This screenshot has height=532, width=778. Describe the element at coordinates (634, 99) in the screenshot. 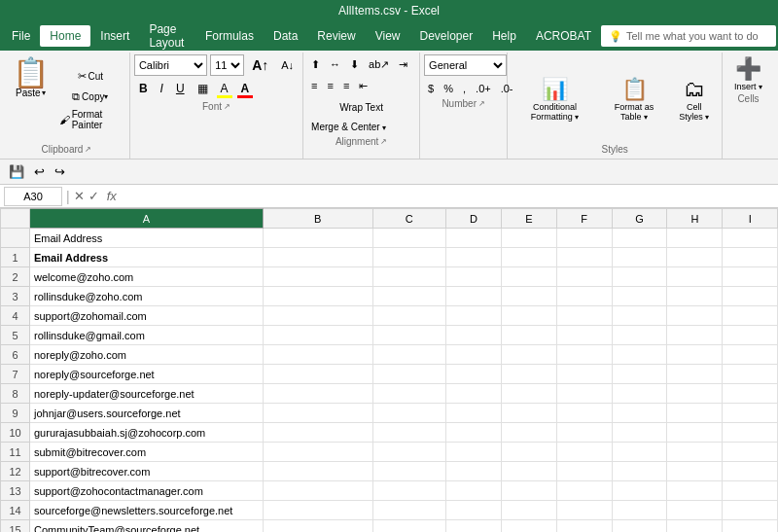

I see `format-as-table-button: 📋 Format as Table ▾` at that location.